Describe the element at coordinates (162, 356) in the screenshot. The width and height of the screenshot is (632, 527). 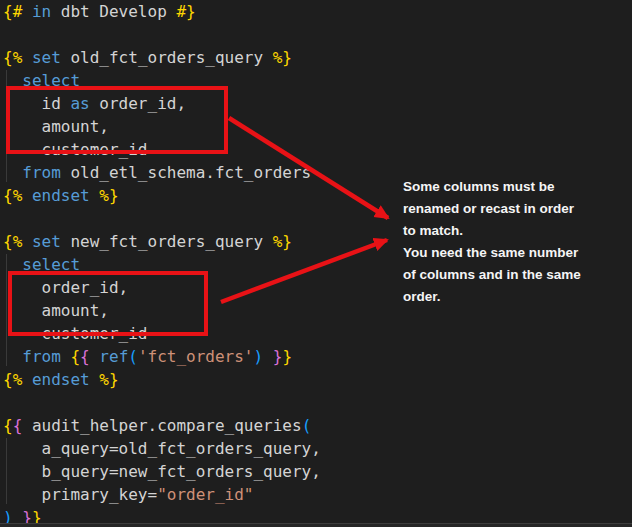
I see `code-line: from {{ ref('fct_orders') }}` at that location.